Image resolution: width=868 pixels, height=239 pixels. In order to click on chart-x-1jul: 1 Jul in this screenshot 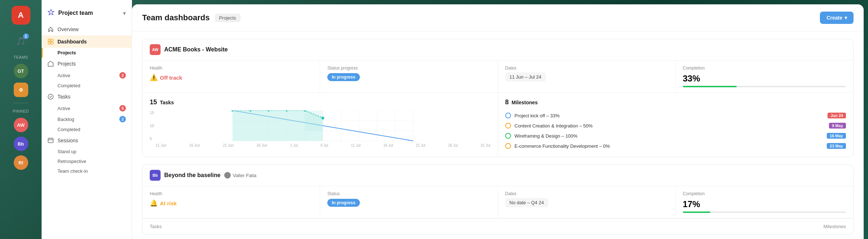, I will do `click(294, 146)`.